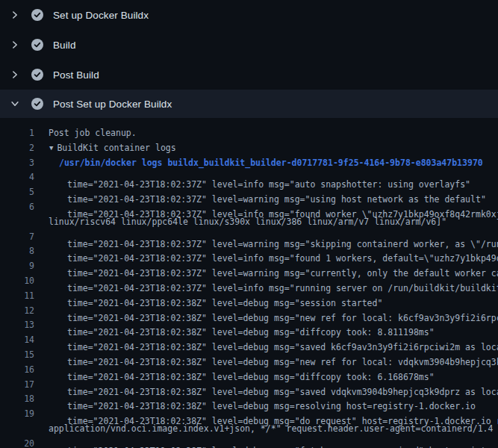 Image resolution: width=498 pixels, height=448 pixels. What do you see at coordinates (17, 267) in the screenshot?
I see `log-line-number: 9` at bounding box center [17, 267].